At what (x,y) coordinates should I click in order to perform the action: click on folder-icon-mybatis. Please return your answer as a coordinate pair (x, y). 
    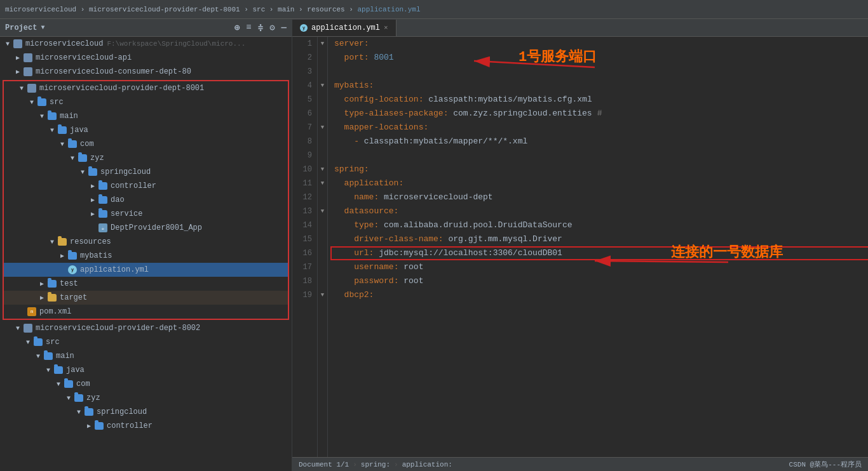
    Looking at the image, I should click on (72, 256).